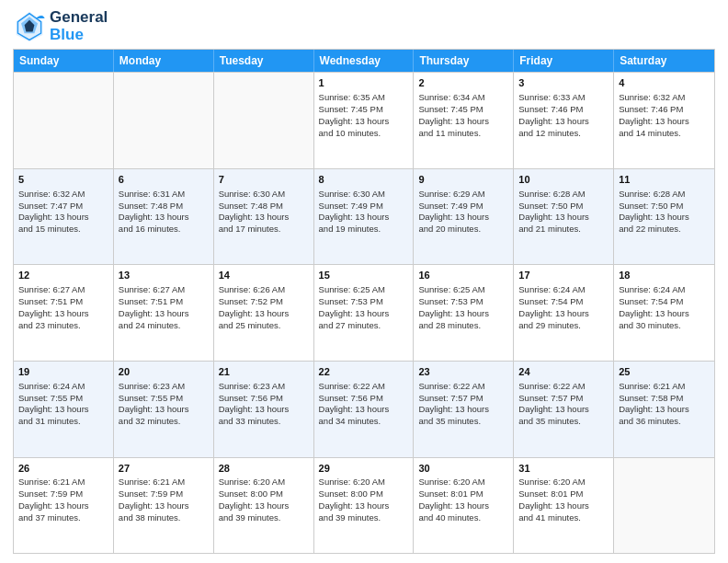 The image size is (728, 563). Describe the element at coordinates (61, 26) in the screenshot. I see `logo: General Blue` at that location.